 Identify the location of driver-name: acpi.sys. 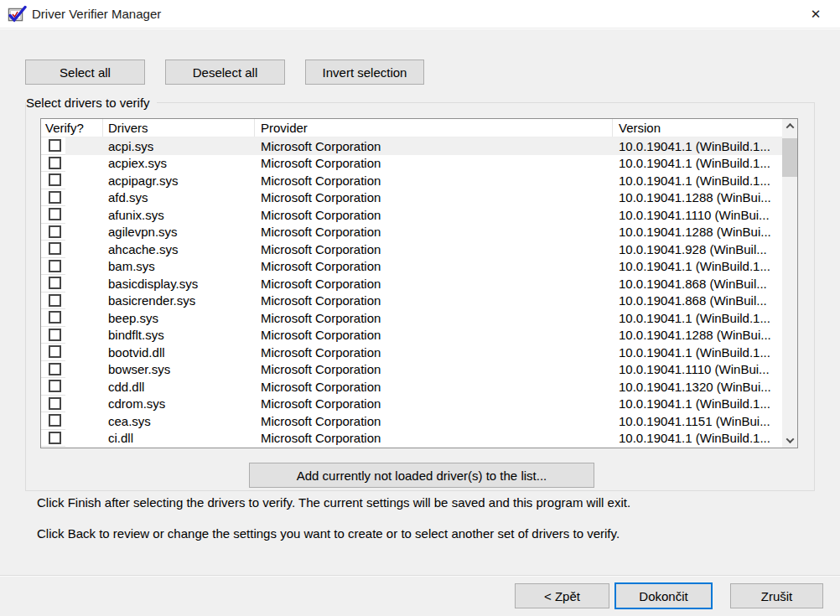
(181, 146).